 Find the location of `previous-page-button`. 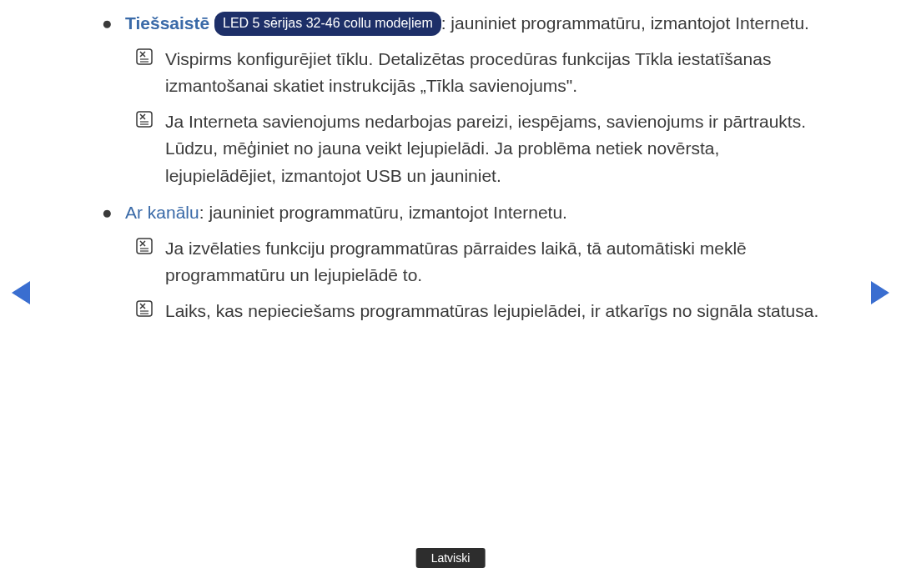

previous-page-button is located at coordinates (21, 293).